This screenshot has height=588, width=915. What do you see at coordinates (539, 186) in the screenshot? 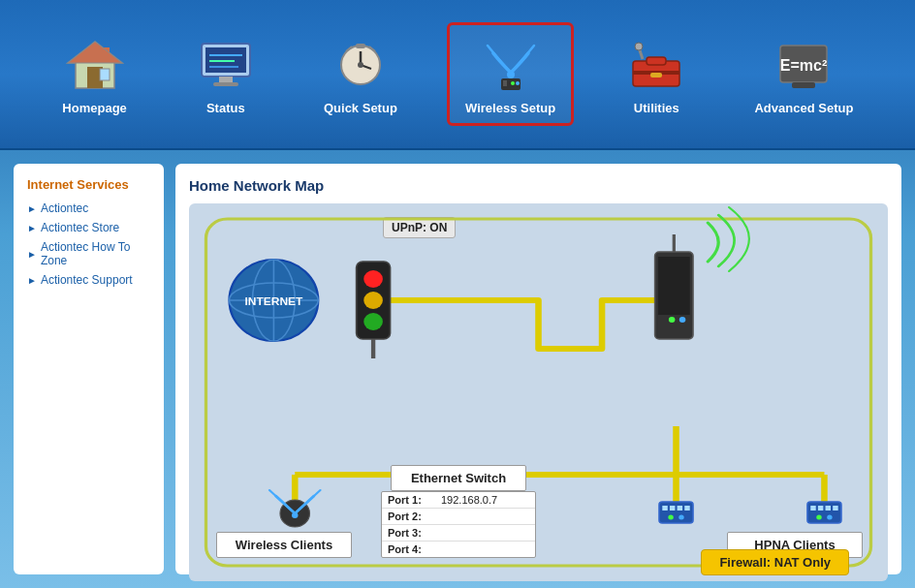
I see `map-title: Home Network Map` at bounding box center [539, 186].